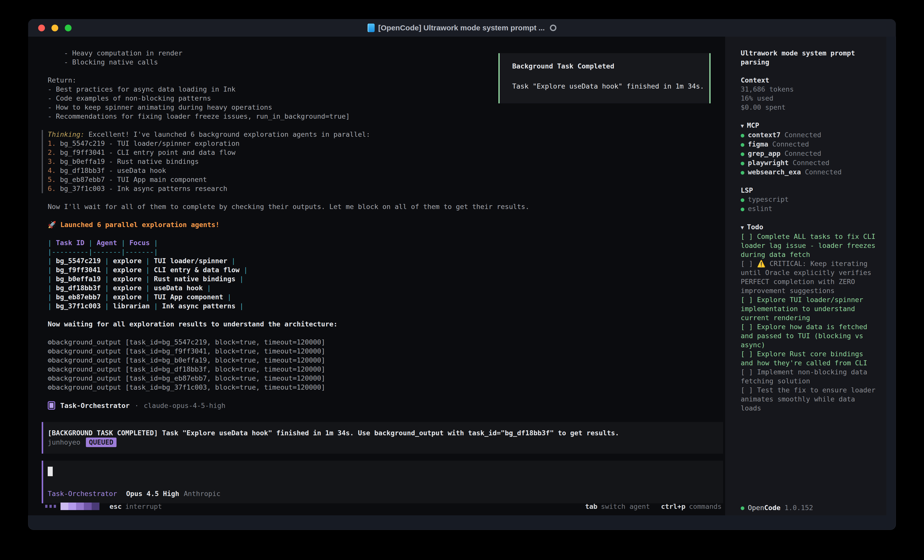  What do you see at coordinates (64, 442) in the screenshot?
I see `queued-author: junhoyeo` at bounding box center [64, 442].